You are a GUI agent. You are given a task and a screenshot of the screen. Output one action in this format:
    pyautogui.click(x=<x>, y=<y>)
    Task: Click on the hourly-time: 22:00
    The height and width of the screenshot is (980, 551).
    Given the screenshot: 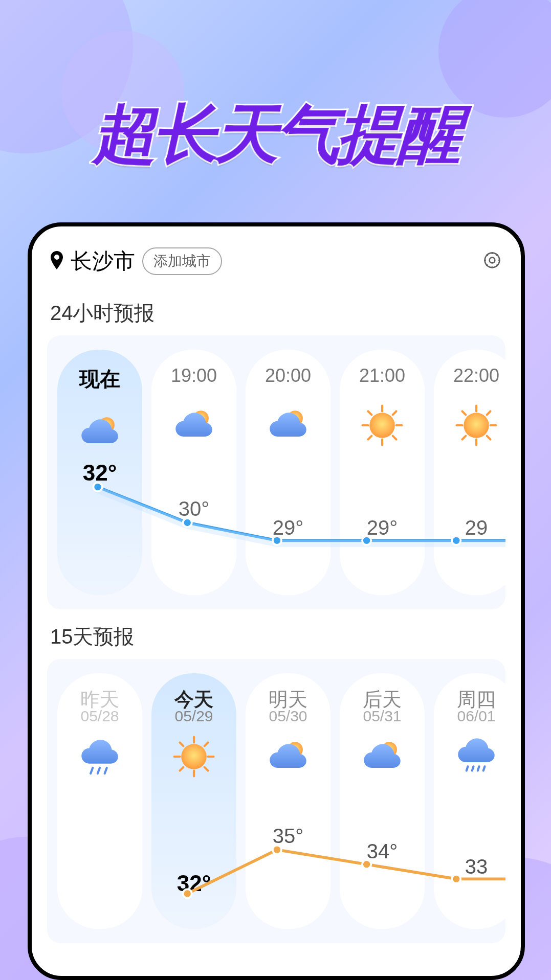 What is the action you would take?
    pyautogui.click(x=476, y=376)
    